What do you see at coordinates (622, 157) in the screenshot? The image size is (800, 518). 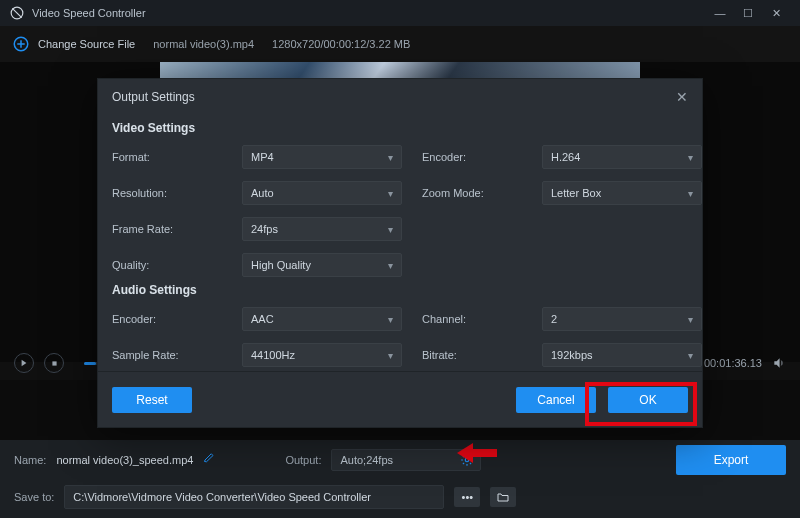 I see `video-encoder-select: H.264` at bounding box center [622, 157].